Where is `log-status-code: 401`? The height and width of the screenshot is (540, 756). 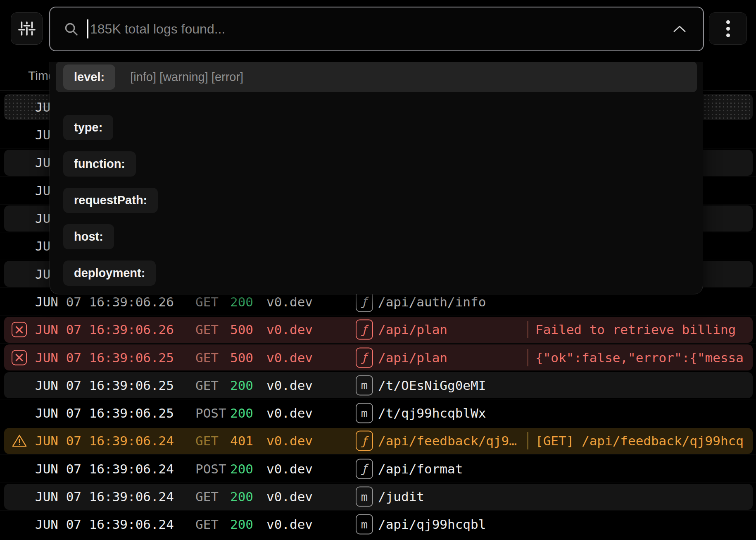
log-status-code: 401 is located at coordinates (242, 441).